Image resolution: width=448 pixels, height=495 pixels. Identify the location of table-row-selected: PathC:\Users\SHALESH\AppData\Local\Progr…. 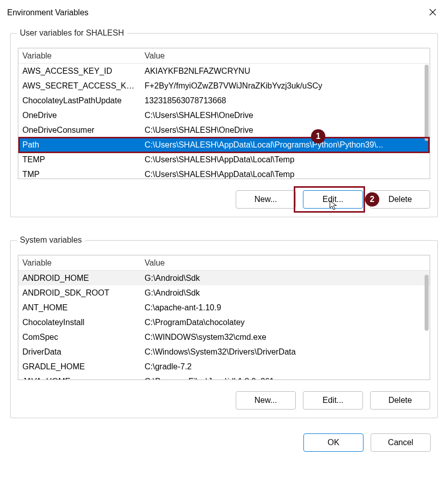
(224, 144).